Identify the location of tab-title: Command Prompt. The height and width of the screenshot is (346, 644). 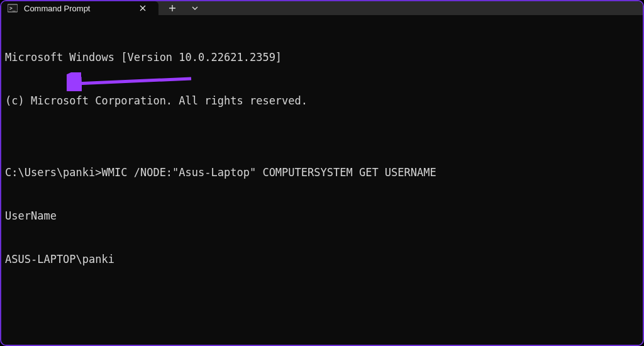
(77, 9).